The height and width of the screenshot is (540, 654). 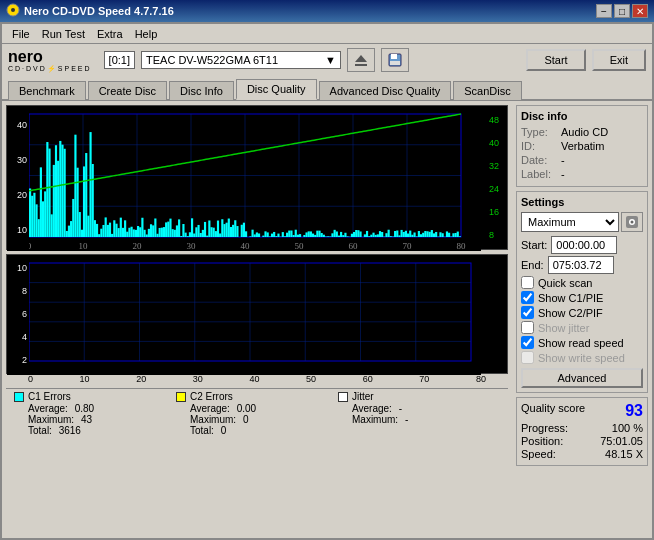 I want to click on show-jitter-label: Show jitter, so click(x=564, y=328).